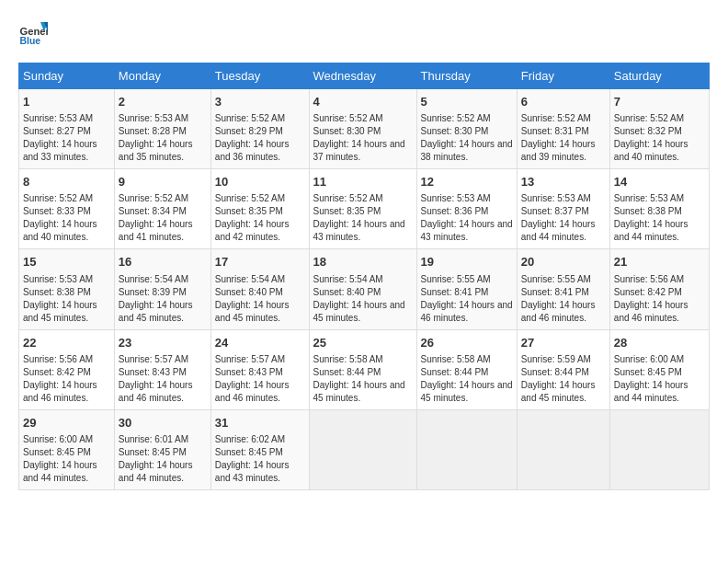 This screenshot has width=728, height=563. What do you see at coordinates (362, 370) in the screenshot?
I see `calendar-cell: 25Sunrise: 5:58 AMSunset: 8:44 PMDayligh…` at bounding box center [362, 370].